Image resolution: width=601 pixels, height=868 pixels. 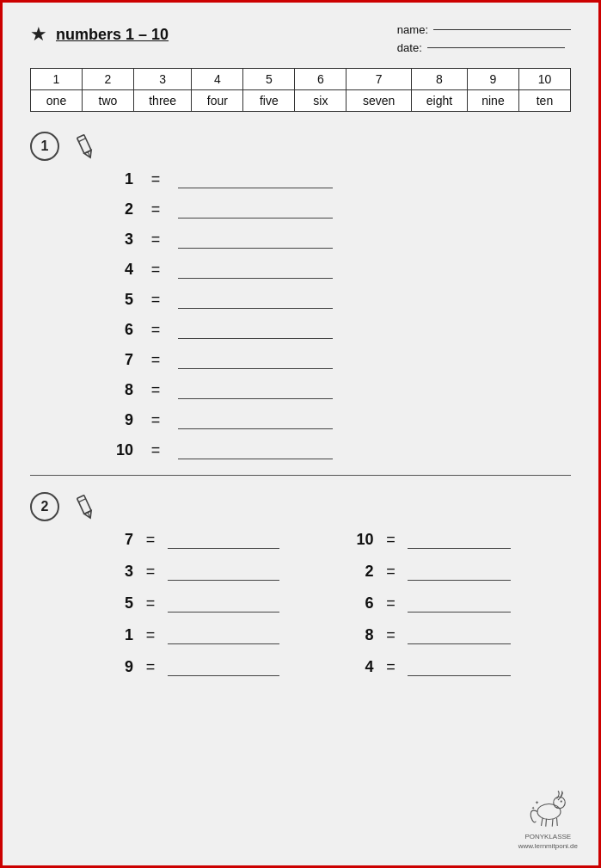 I want to click on number-table: 12345678910 onetwothreefourfivesixsevene…, so click(x=301, y=89).